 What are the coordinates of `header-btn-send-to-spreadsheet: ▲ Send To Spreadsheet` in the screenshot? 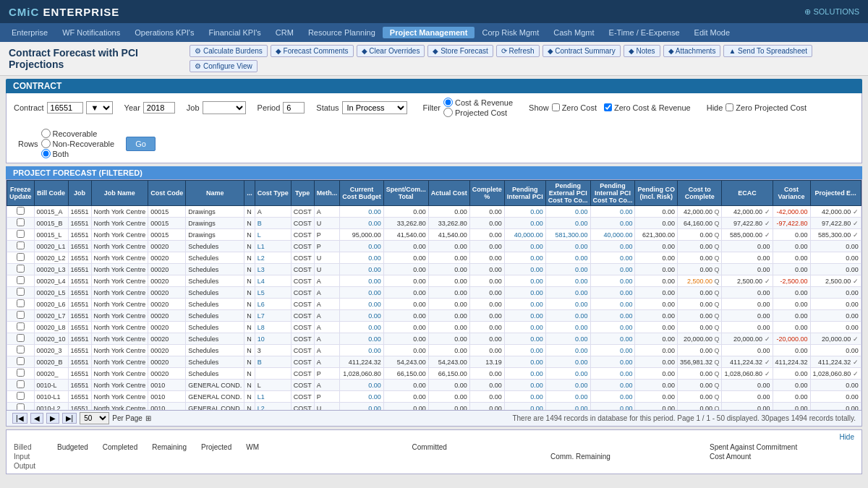 It's located at (768, 51).